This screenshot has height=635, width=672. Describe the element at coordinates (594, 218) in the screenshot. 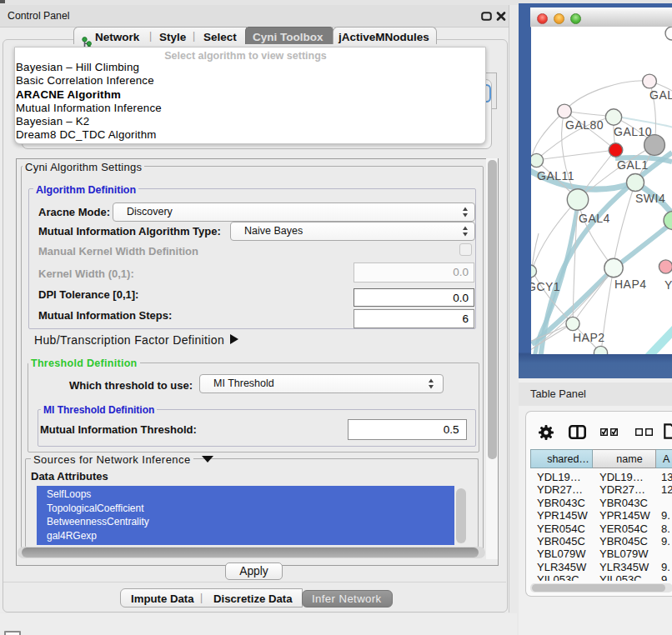

I see `svg-text: GAL4` at that location.